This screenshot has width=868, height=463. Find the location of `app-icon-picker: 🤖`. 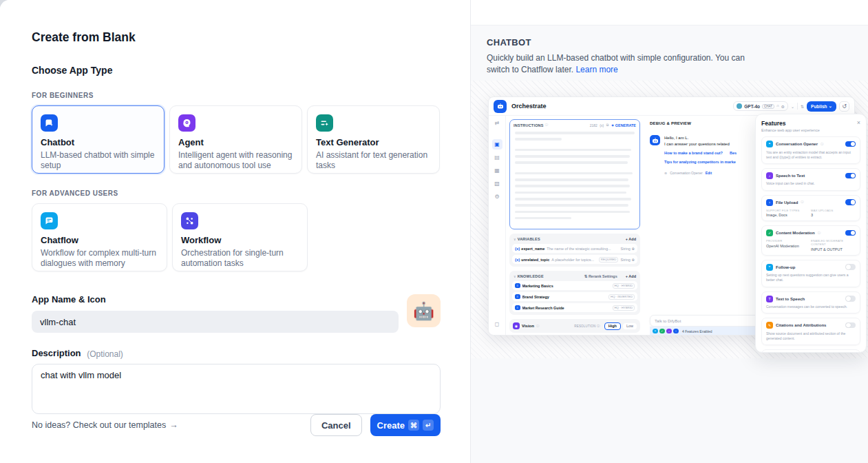

app-icon-picker: 🤖 is located at coordinates (424, 311).